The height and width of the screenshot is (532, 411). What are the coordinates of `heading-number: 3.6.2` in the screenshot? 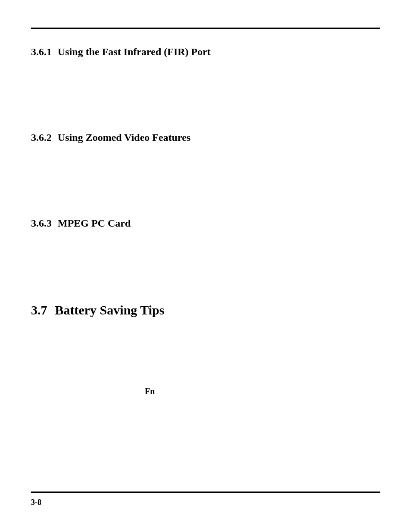 It's located at (41, 138).